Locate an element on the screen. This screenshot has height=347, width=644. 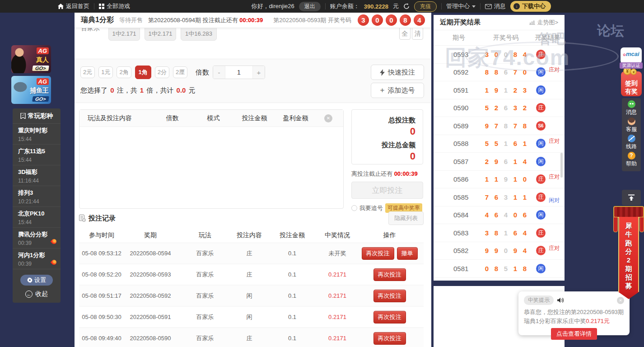
record-actions: 再次投注 is located at coordinates (389, 296).